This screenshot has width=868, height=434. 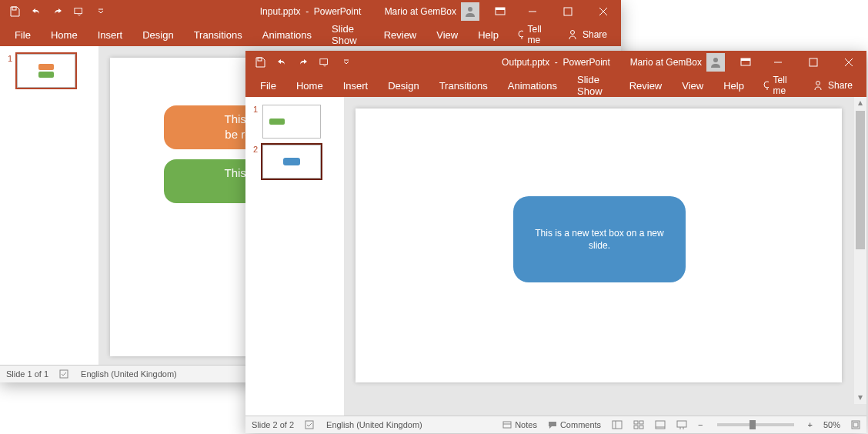 What do you see at coordinates (28, 374) in the screenshot?
I see `slide-counter: Slide 1 of 1` at bounding box center [28, 374].